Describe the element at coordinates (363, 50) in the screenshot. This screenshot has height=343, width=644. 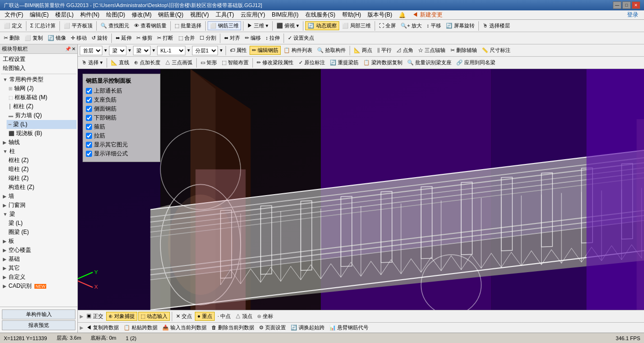
I see `btn-two-point: 📐 两点` at that location.